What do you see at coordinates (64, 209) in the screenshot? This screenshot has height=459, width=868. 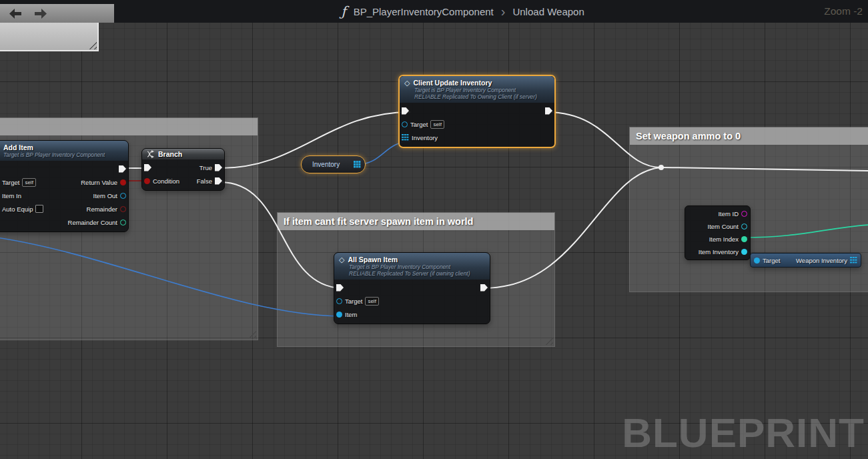 I see `pin-row: Auto Equip Remainder` at bounding box center [64, 209].